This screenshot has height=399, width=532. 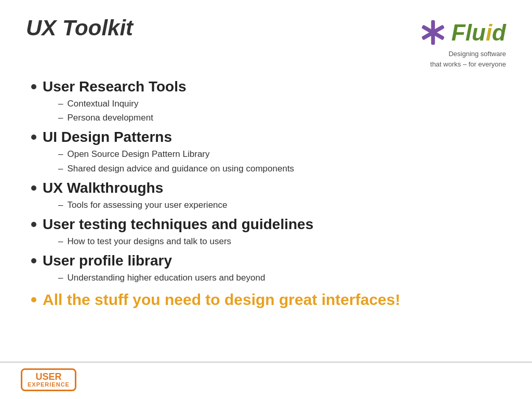 What do you see at coordinates (282, 117) in the screenshot?
I see `sub-item: – Persona development` at bounding box center [282, 117].